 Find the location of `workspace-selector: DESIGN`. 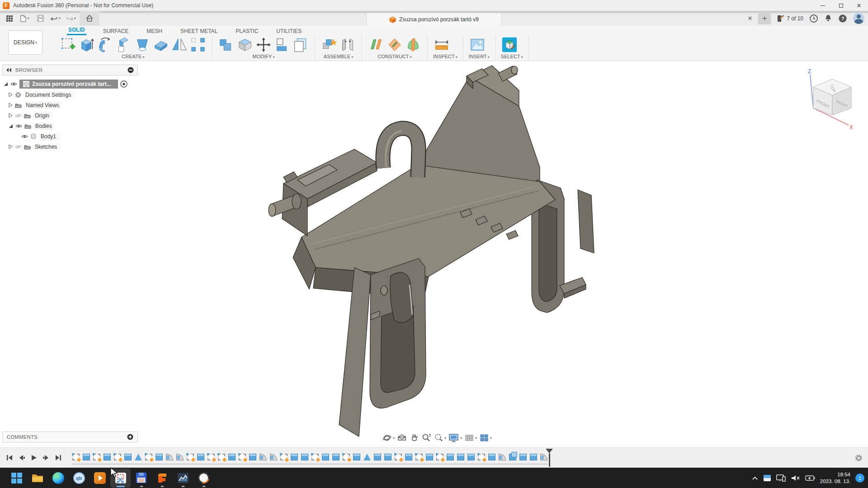

workspace-selector: DESIGN is located at coordinates (25, 42).